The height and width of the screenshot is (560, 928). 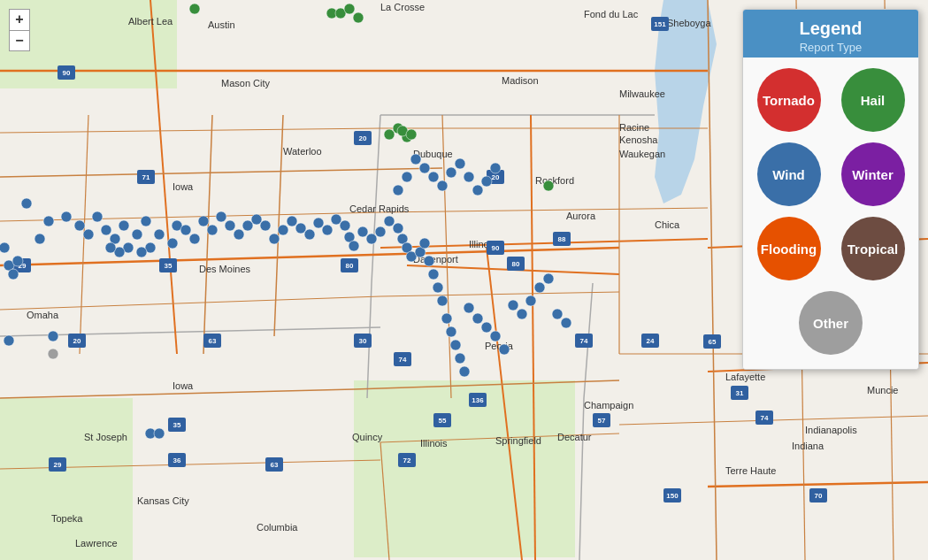 What do you see at coordinates (789, 174) in the screenshot?
I see `legend-circle-wind: Wind` at bounding box center [789, 174].